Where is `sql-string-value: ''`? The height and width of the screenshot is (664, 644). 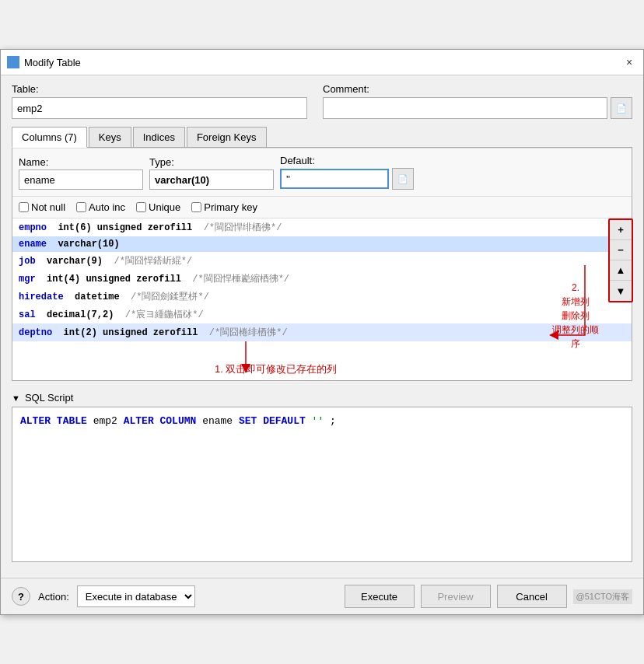 sql-string-value: '' is located at coordinates (318, 421).